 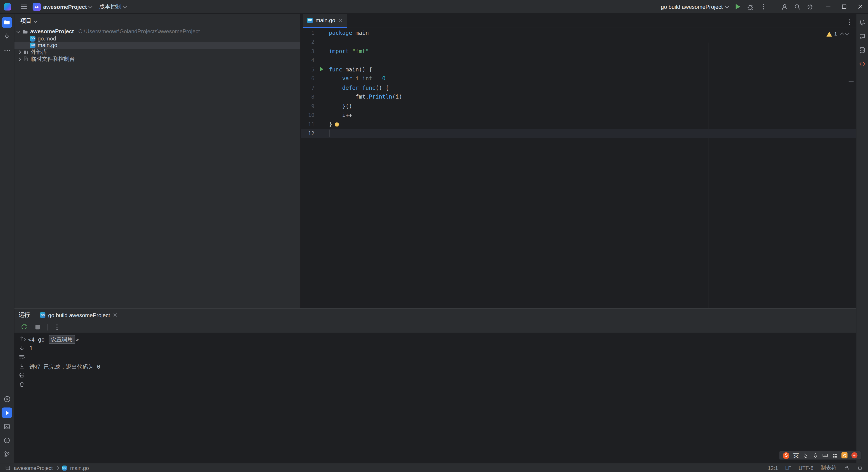 I want to click on code-with-me-button, so click(x=784, y=7).